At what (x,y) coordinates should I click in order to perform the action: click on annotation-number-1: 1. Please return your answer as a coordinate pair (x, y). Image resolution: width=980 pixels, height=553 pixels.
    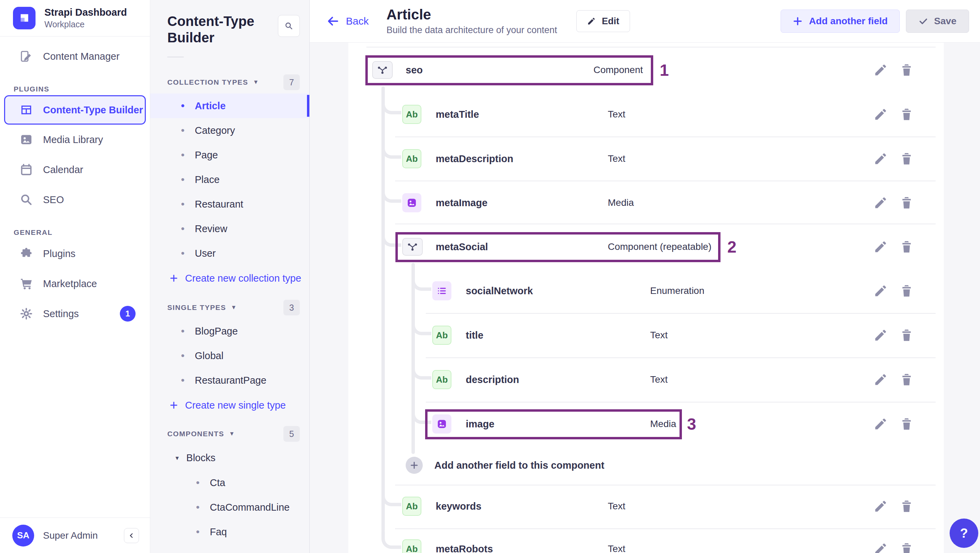
    Looking at the image, I should click on (664, 70).